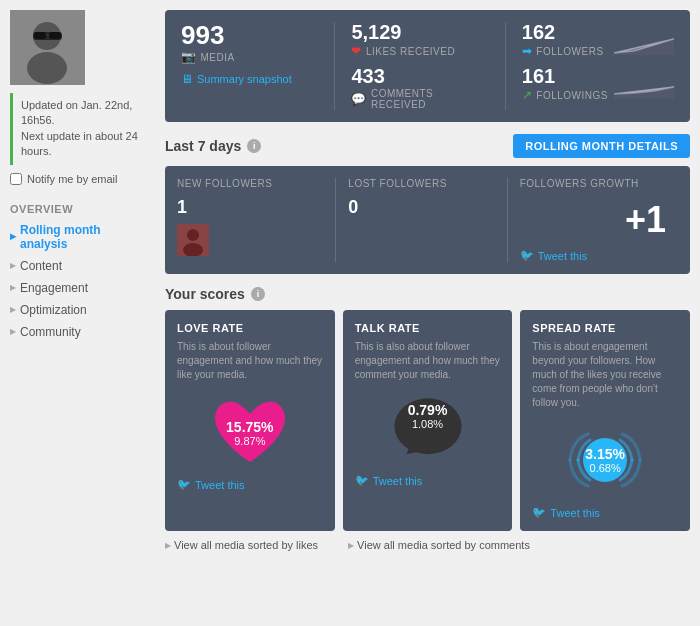 The width and height of the screenshot is (700, 626). Describe the element at coordinates (250, 361) in the screenshot. I see `love-rate-desc: This is about follower engagement and ho…` at that location.